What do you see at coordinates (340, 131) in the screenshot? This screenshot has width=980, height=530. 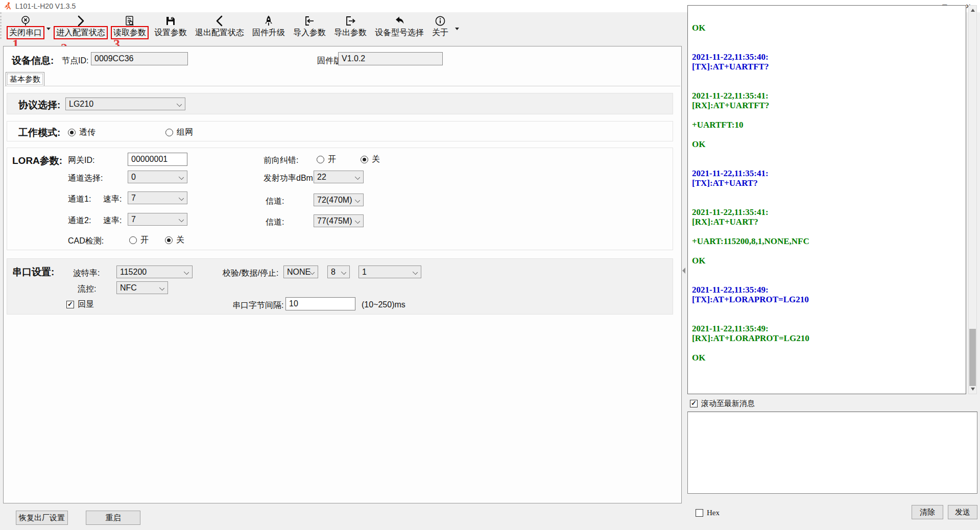 I see `work-mode-group: 工作模式: 透传 组网` at bounding box center [340, 131].